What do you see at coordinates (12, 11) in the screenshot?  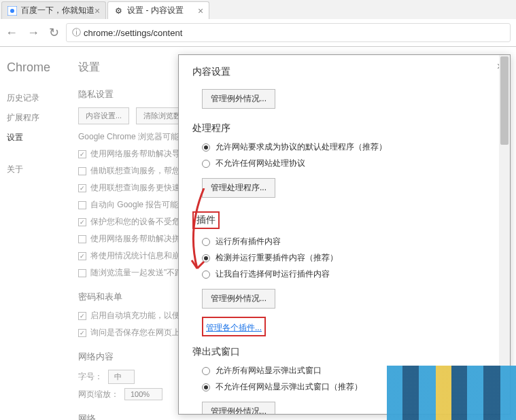 I see `baidu-favicon` at bounding box center [12, 11].